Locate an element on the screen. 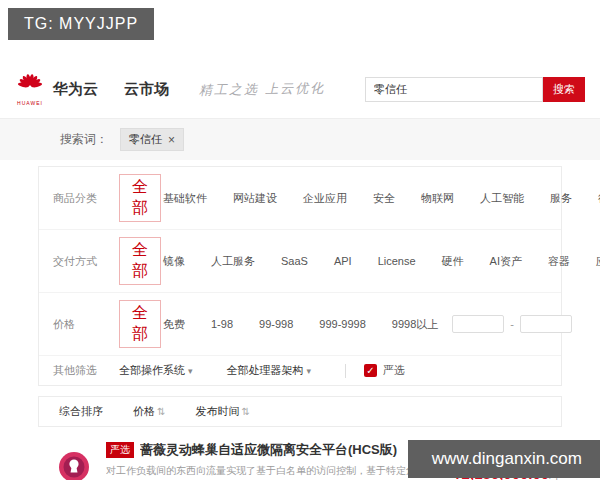  search-term-tag: 零信任 × is located at coordinates (152, 140).